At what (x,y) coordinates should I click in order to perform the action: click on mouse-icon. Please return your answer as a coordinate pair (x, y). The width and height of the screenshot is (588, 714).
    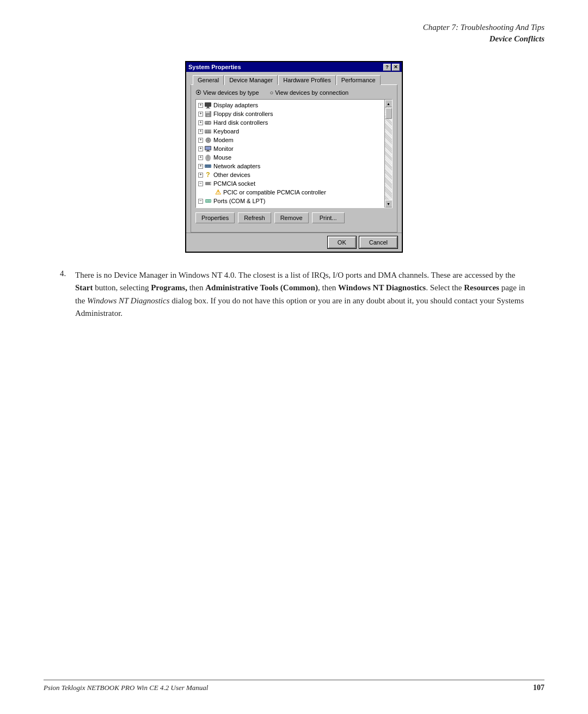
    Looking at the image, I should click on (208, 157).